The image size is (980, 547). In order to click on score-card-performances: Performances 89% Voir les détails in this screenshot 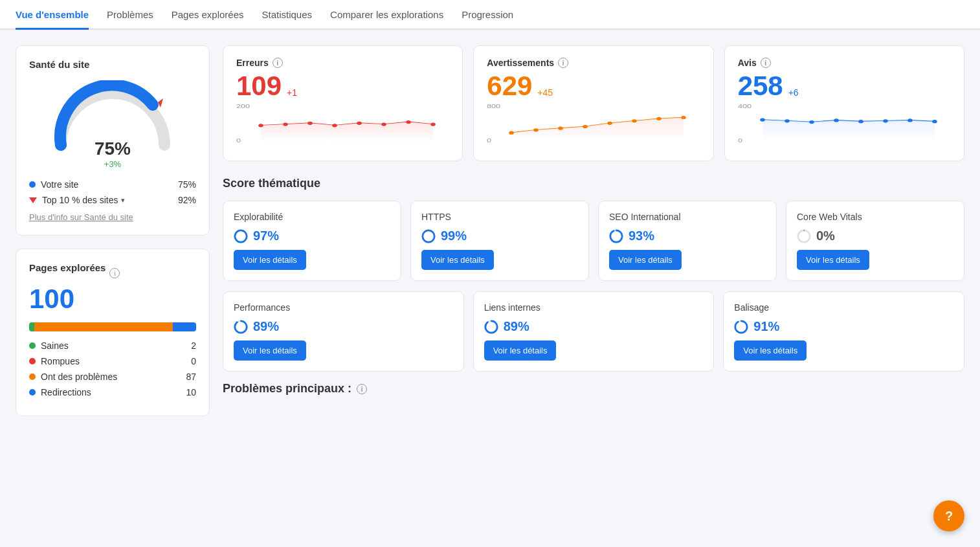, I will do `click(343, 331)`.